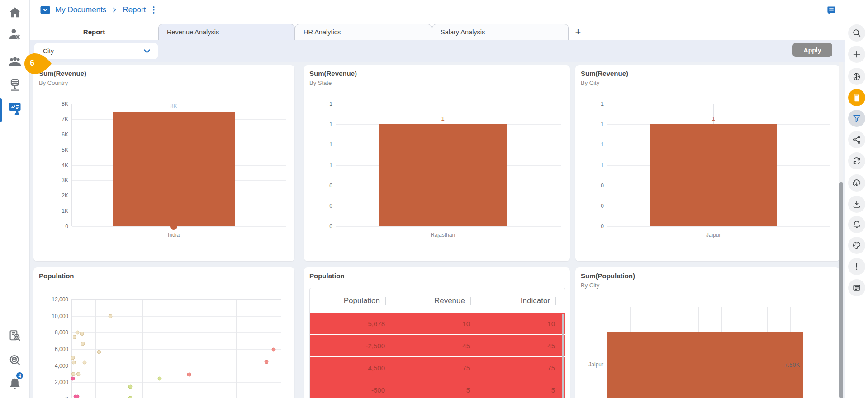 This screenshot has width=868, height=398. I want to click on card-population-scatter: Population 12,00010,0008,0006,0004,0002,…, so click(164, 332).